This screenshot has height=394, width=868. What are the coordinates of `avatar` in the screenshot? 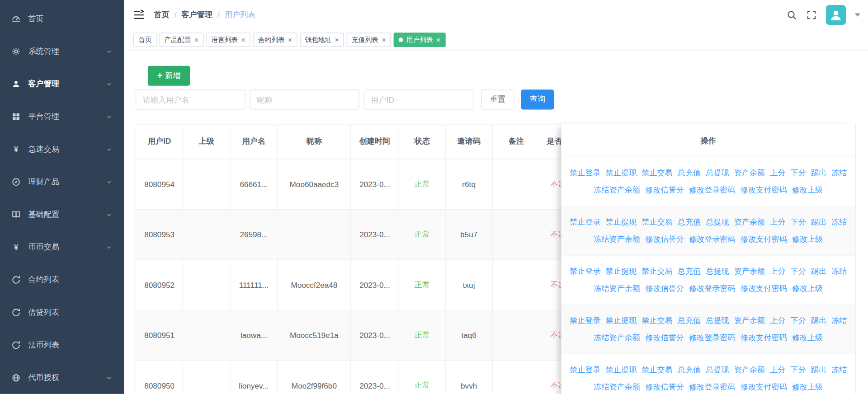 It's located at (836, 15).